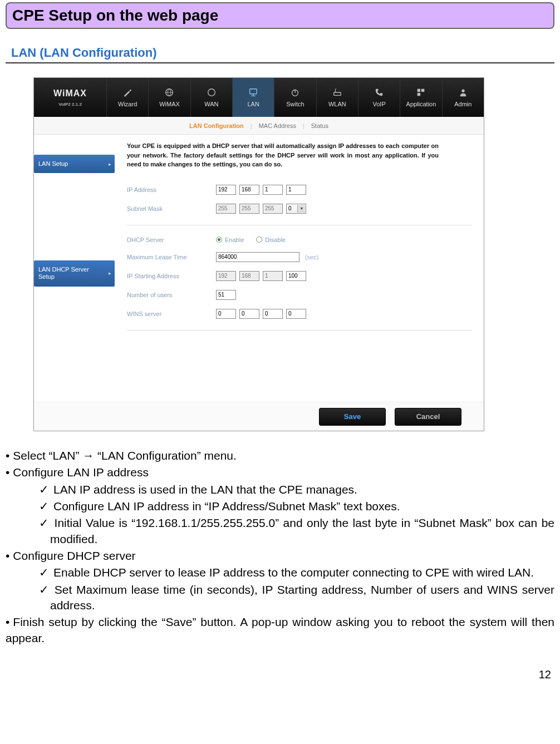 This screenshot has height=744, width=560. I want to click on dhcp-intro-text: Your CPE is equipped with a DHCP server …, so click(283, 155).